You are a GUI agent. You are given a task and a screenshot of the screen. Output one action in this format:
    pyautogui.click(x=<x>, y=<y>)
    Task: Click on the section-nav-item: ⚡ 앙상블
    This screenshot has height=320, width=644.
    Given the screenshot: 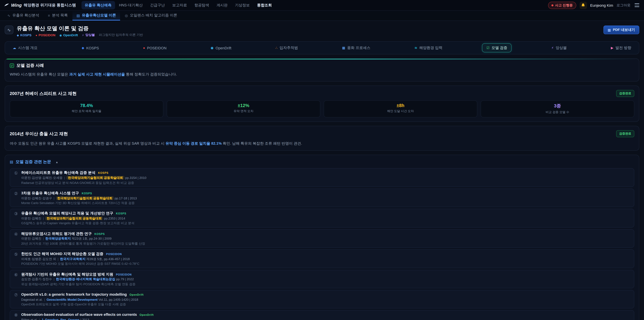 What is the action you would take?
    pyautogui.click(x=559, y=48)
    